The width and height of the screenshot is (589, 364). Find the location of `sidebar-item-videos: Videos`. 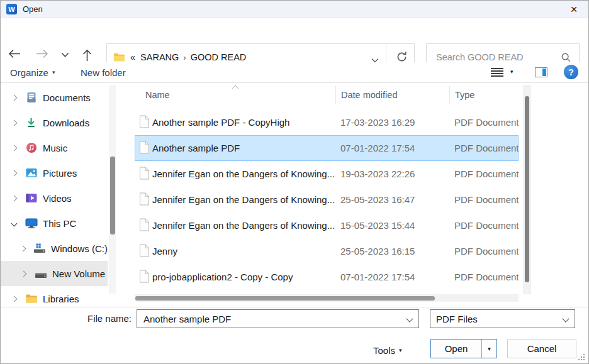

sidebar-item-videos: Videos is located at coordinates (54, 198).